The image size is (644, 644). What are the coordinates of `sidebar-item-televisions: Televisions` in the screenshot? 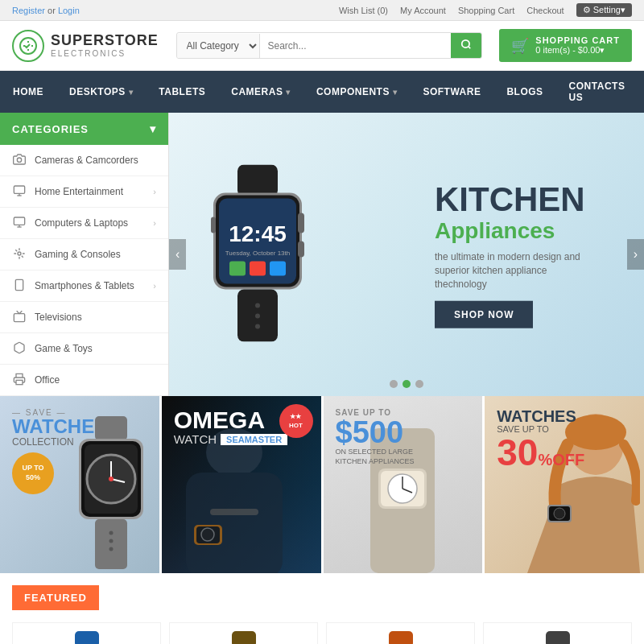 It's located at (84, 317).